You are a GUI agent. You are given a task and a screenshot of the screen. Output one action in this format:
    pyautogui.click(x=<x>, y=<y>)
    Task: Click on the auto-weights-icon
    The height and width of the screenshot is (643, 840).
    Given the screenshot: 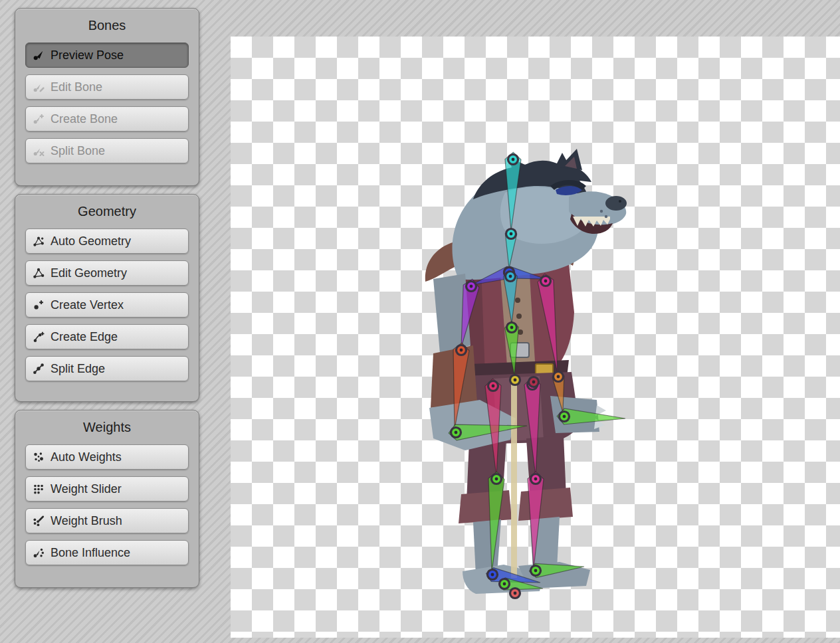 What is the action you would take?
    pyautogui.click(x=39, y=457)
    